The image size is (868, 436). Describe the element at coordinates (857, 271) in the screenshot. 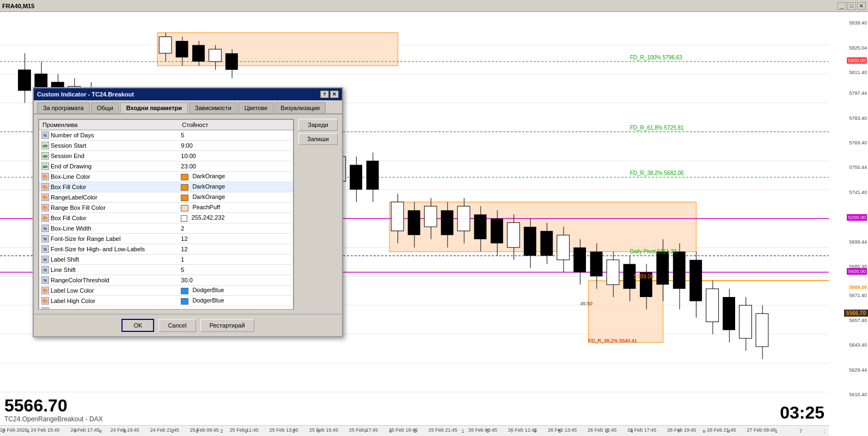

I see `price-label-5600-highlight: 5600.00` at that location.